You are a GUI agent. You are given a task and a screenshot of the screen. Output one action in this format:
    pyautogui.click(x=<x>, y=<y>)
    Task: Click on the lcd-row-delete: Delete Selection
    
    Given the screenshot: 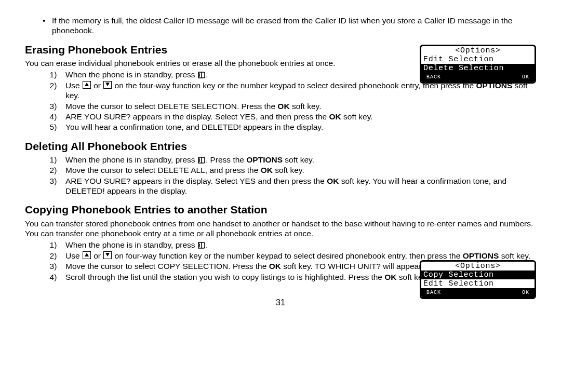 What is the action you would take?
    pyautogui.click(x=478, y=69)
    